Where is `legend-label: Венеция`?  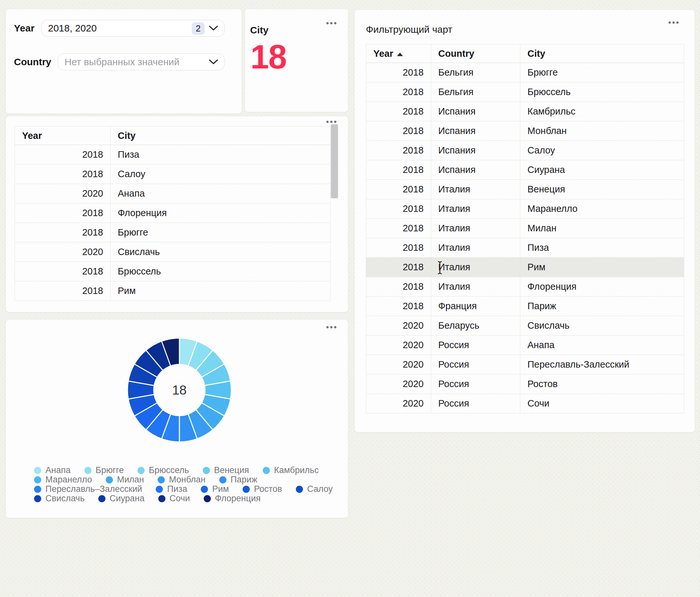 legend-label: Венеция is located at coordinates (232, 470).